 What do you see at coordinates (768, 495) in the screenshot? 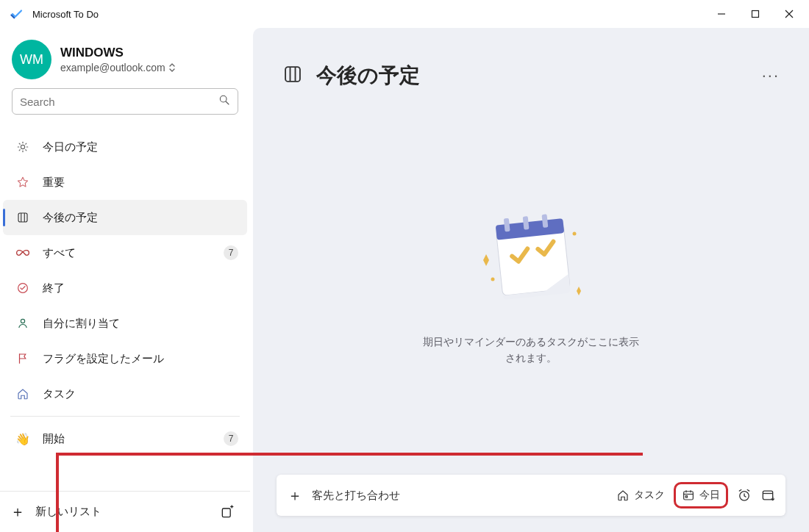
I see `repeat-icon` at bounding box center [768, 495].